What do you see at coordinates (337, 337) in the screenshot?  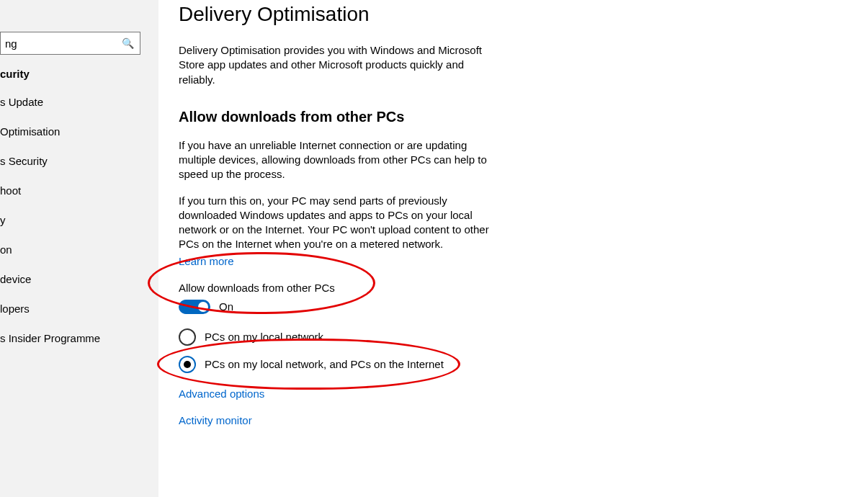 I see `radio-local-network: PCs on my local network` at bounding box center [337, 337].